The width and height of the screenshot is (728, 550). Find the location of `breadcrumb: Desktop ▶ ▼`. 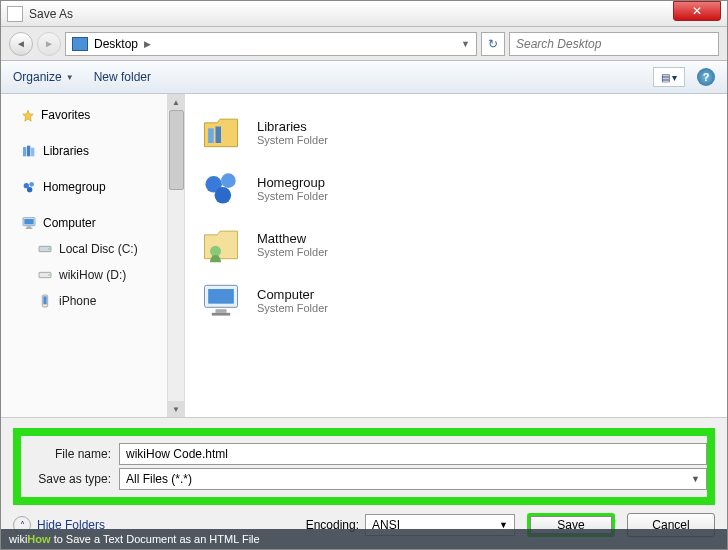

breadcrumb: Desktop ▶ ▼ is located at coordinates (271, 44).